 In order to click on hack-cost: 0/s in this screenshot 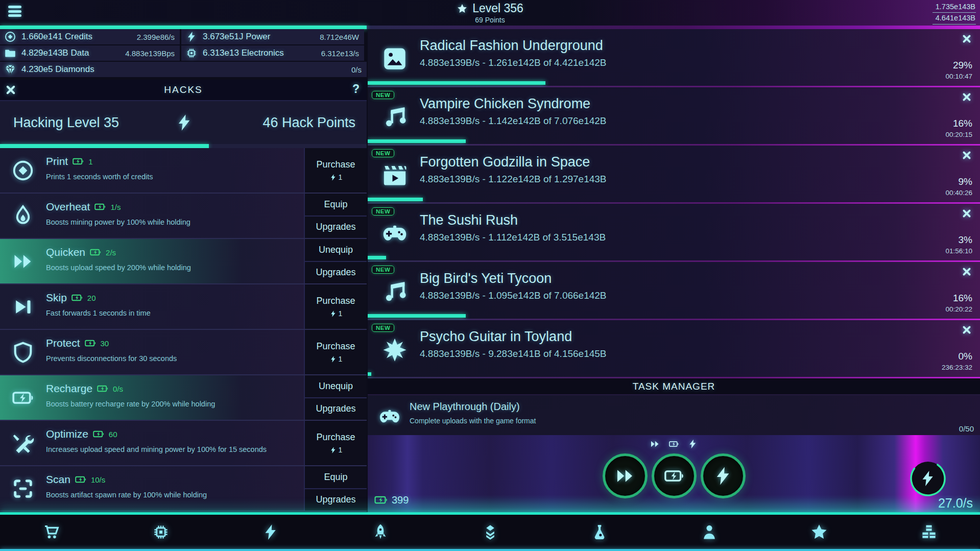, I will do `click(118, 389)`.